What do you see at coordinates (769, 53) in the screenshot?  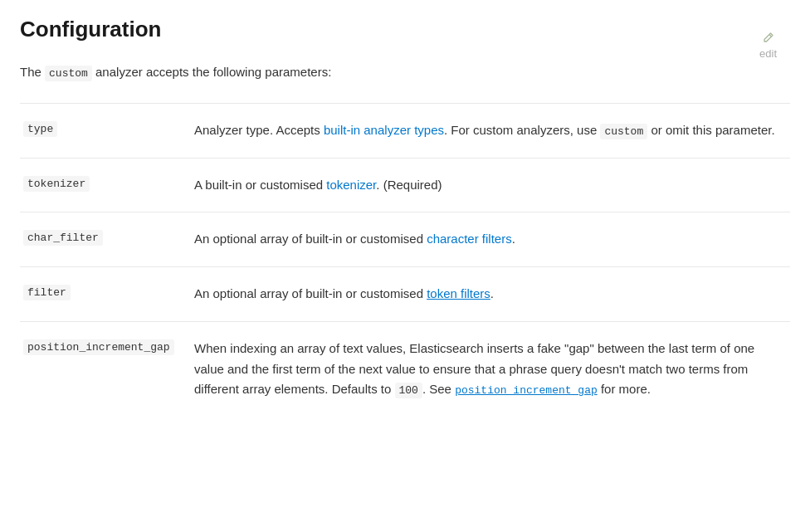 I see `edit-label: edit` at bounding box center [769, 53].